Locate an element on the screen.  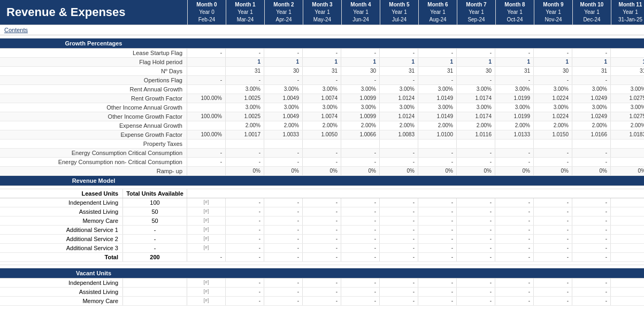
growth-row-cells: ------------- is located at coordinates (416, 53).